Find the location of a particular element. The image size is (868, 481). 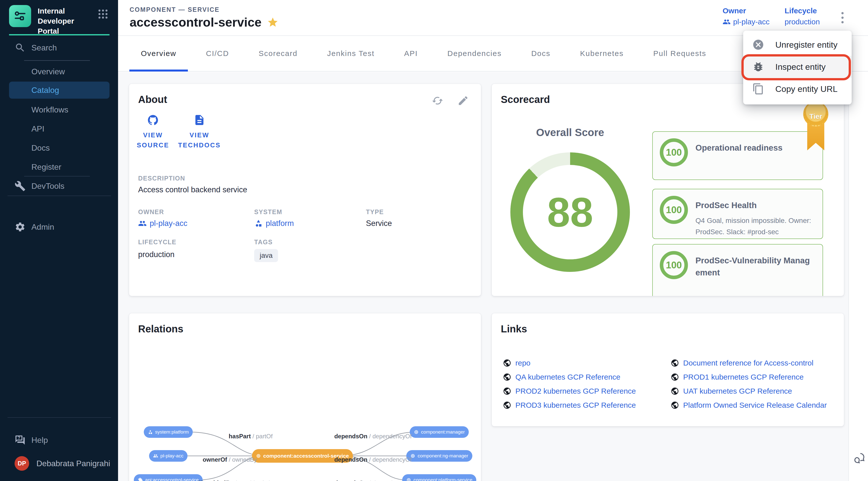

about-toolbar is located at coordinates (450, 101).